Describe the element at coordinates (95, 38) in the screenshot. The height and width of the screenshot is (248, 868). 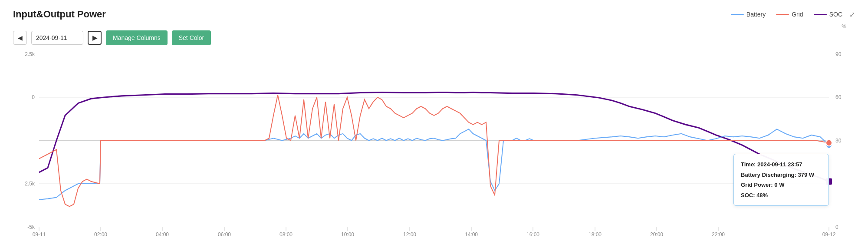
I see `next-date-button: ▶` at that location.